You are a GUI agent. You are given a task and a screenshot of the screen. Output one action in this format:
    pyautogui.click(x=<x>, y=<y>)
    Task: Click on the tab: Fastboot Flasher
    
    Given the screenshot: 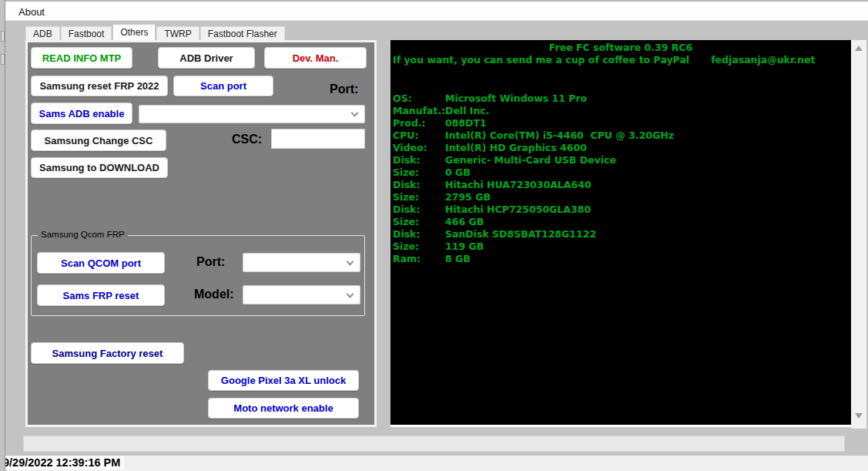 What is the action you would take?
    pyautogui.click(x=243, y=33)
    